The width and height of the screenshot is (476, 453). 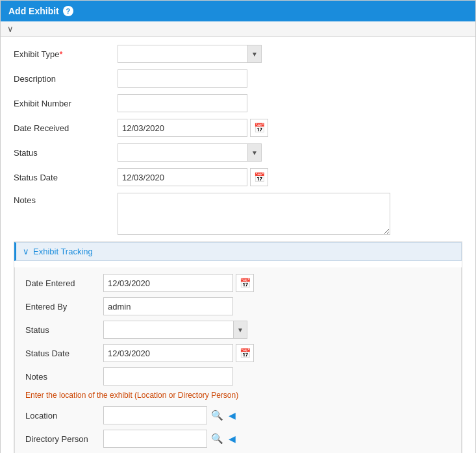 I want to click on status-label: Status, so click(x=66, y=153).